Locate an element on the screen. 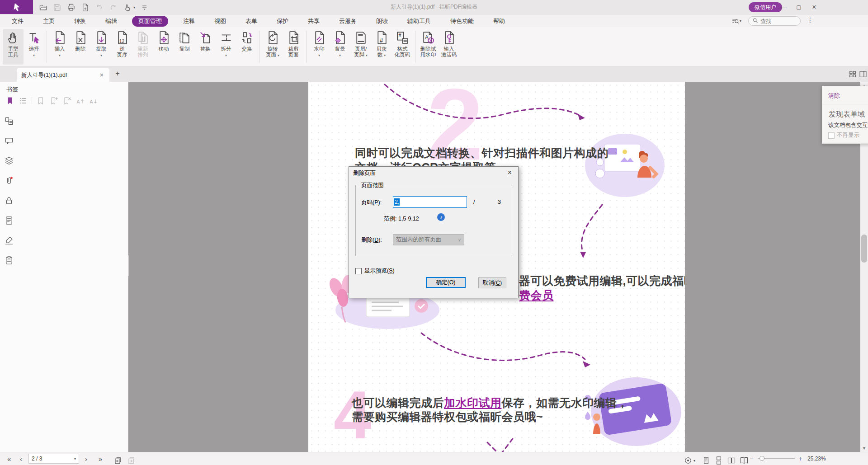  customize-toolbar-icon is located at coordinates (144, 8).